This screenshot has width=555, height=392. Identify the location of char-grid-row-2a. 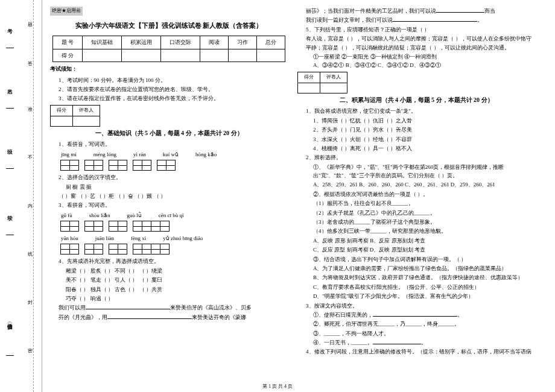
(174, 226).